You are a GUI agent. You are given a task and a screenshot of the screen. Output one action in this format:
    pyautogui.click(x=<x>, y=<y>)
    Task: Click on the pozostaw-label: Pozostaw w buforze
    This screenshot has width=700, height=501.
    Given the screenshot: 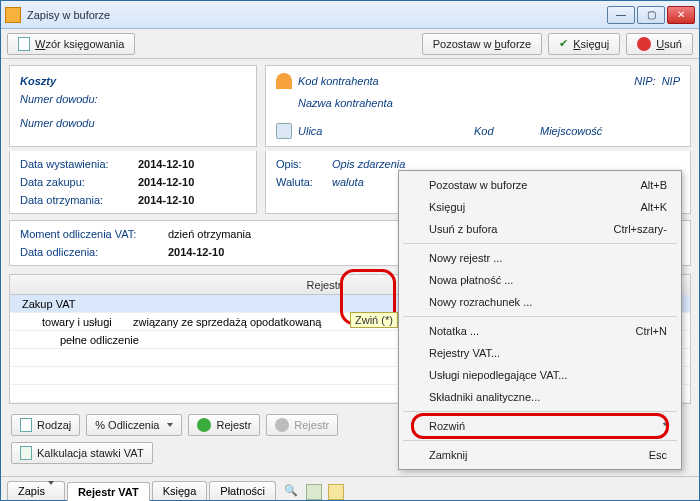 What is the action you would take?
    pyautogui.click(x=482, y=44)
    